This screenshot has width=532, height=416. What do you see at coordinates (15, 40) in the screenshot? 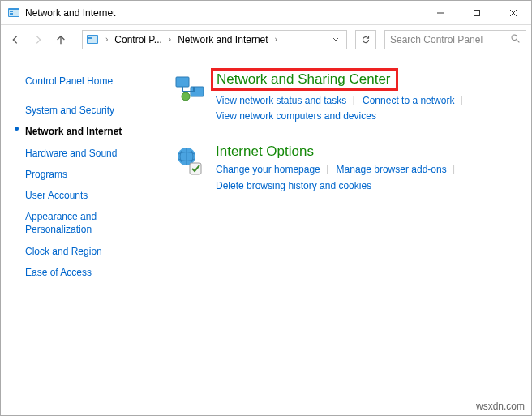
I see `back-button` at bounding box center [15, 40].